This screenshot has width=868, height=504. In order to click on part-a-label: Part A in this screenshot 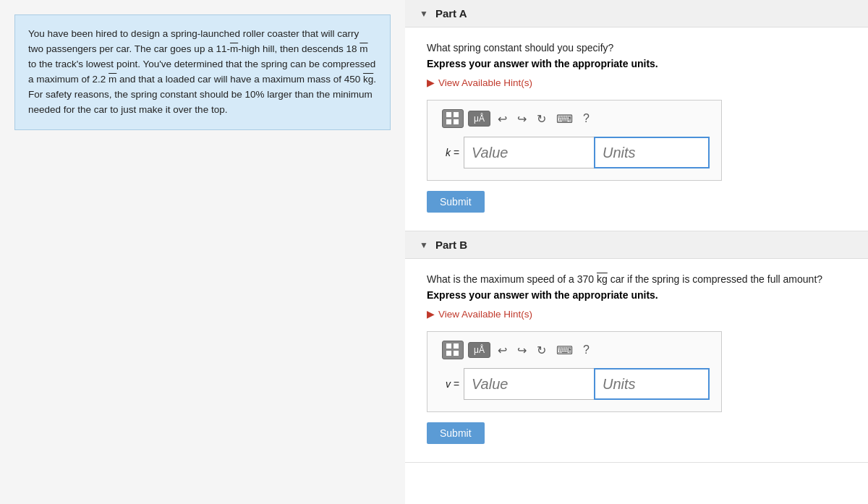, I will do `click(451, 13)`.